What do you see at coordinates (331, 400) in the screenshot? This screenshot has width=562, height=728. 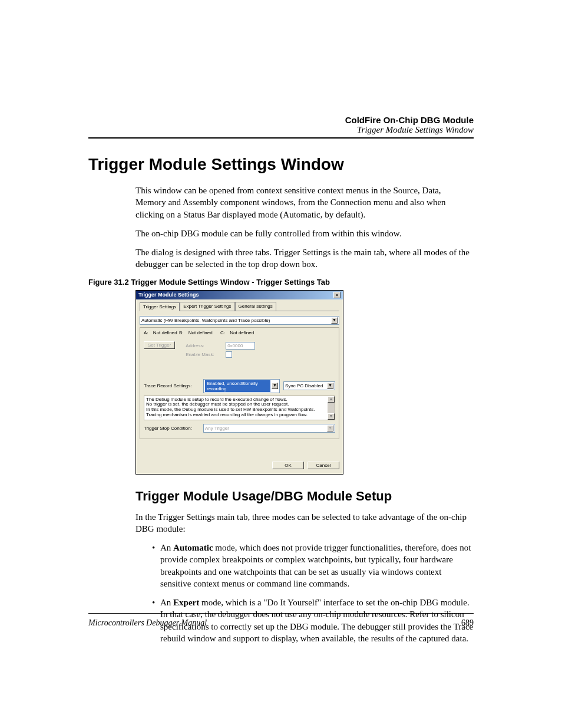 I see `scroll-up-icon: ▲` at bounding box center [331, 400].